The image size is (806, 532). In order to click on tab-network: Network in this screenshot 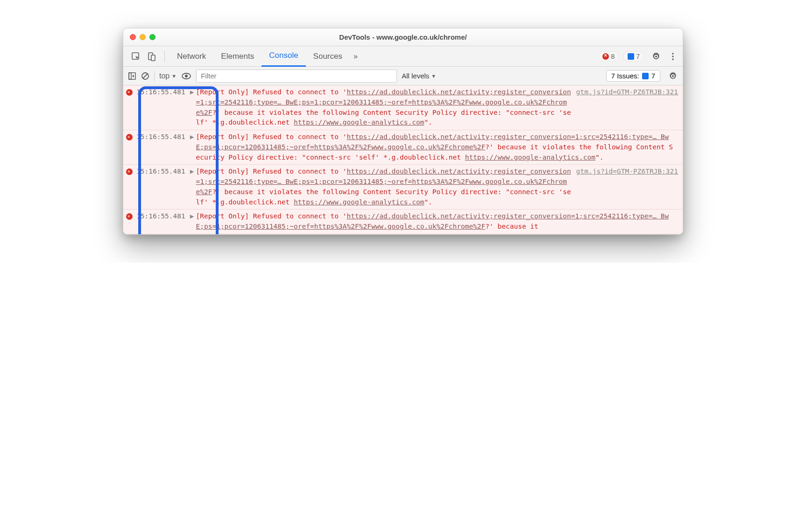, I will do `click(191, 56)`.